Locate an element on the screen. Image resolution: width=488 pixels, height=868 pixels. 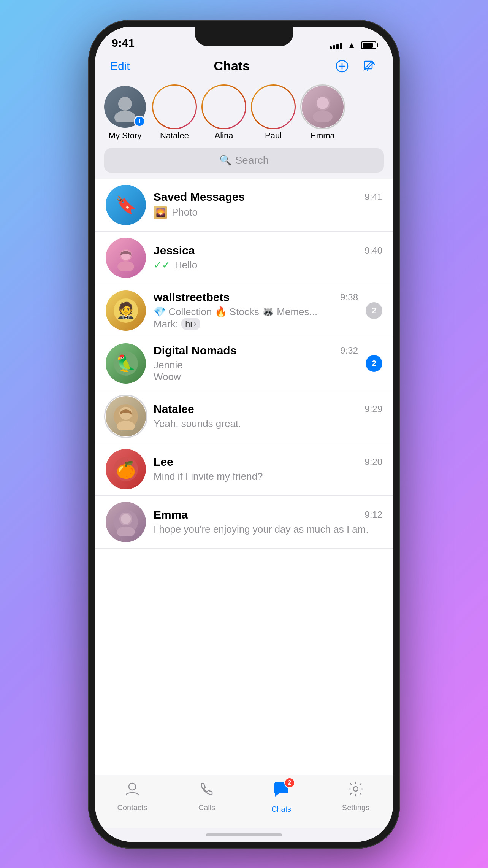
battery-icon is located at coordinates (369, 45).